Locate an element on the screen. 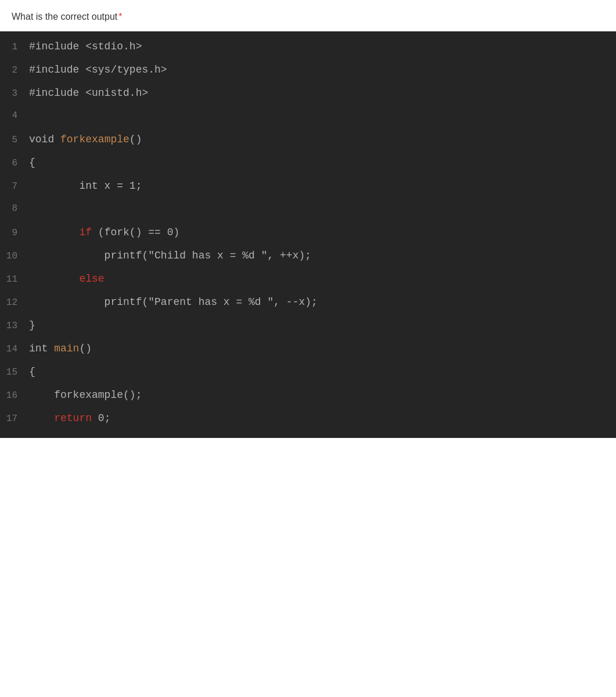 The height and width of the screenshot is (697, 616). line-number: 3 is located at coordinates (15, 94).